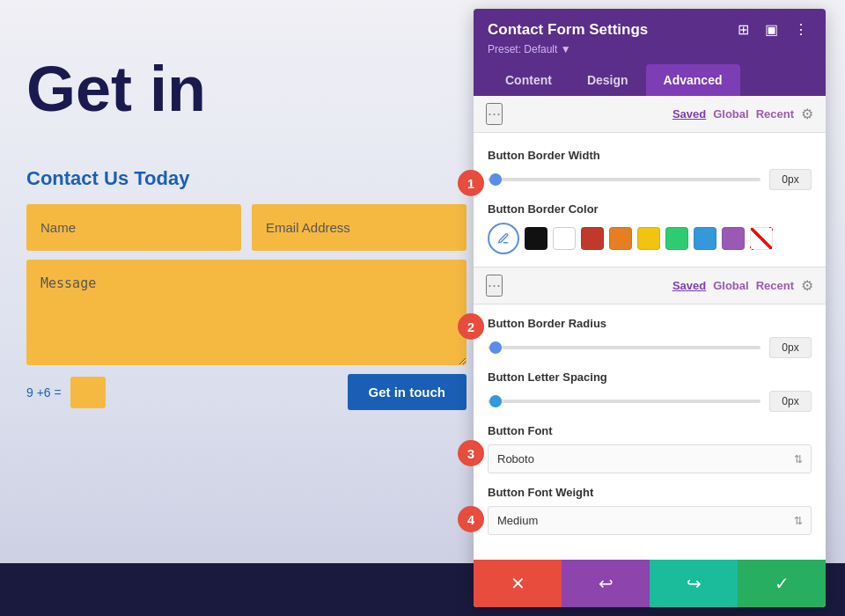 This screenshot has width=845, height=616. Describe the element at coordinates (134, 227) in the screenshot. I see `name-input` at that location.